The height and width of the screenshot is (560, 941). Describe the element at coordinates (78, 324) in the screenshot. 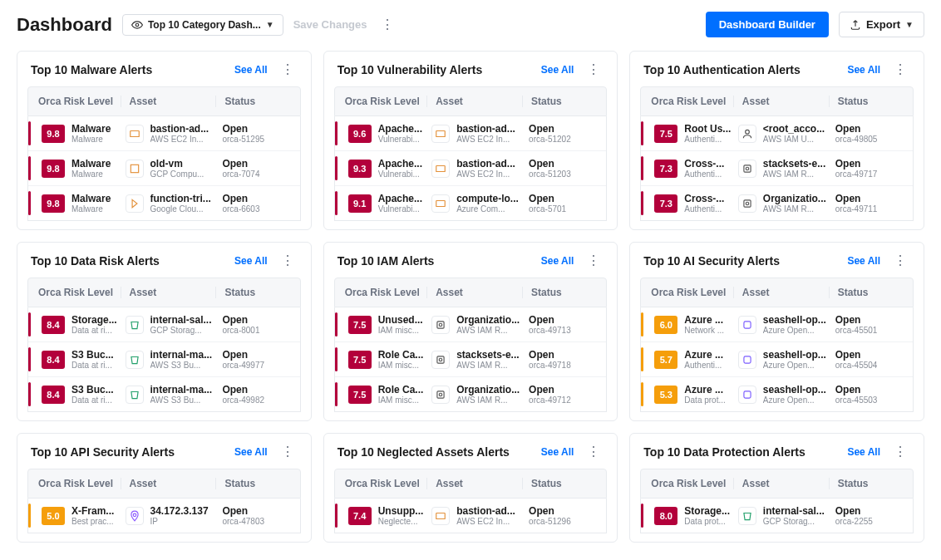

I see `risk-cell: 8.4Storage...Data at ri...` at that location.